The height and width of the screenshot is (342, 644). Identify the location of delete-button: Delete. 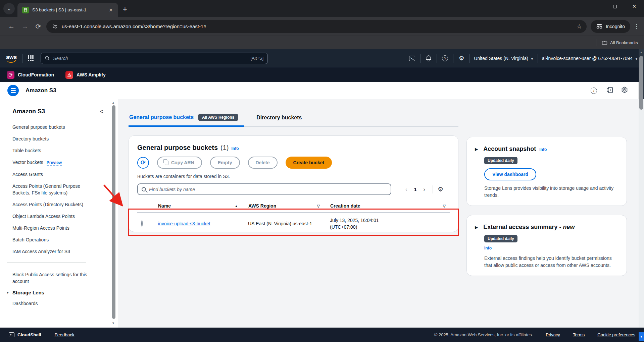
(263, 163).